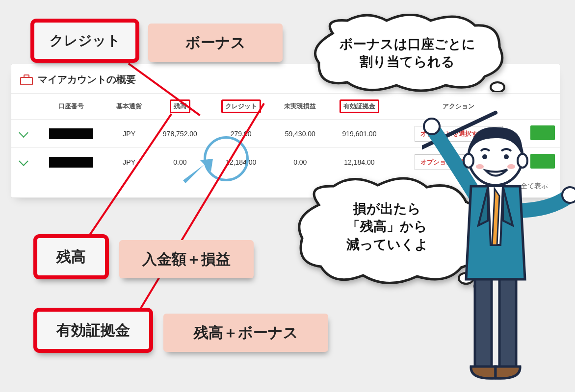  I want to click on col-unrealized: 未実現損益, so click(300, 107).